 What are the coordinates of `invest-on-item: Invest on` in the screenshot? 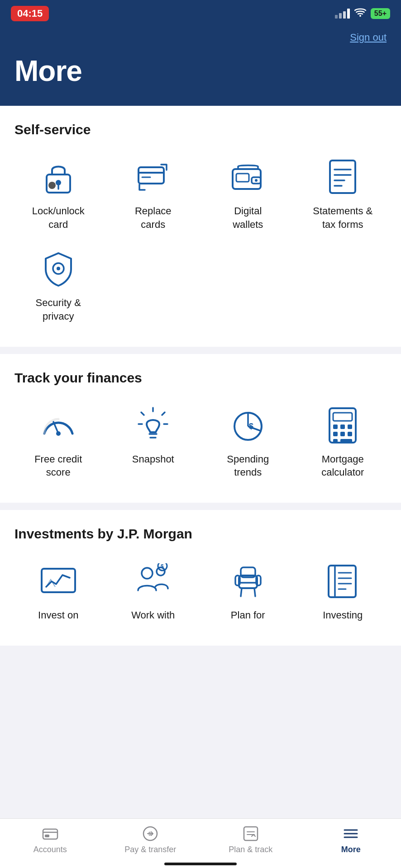 It's located at (58, 592).